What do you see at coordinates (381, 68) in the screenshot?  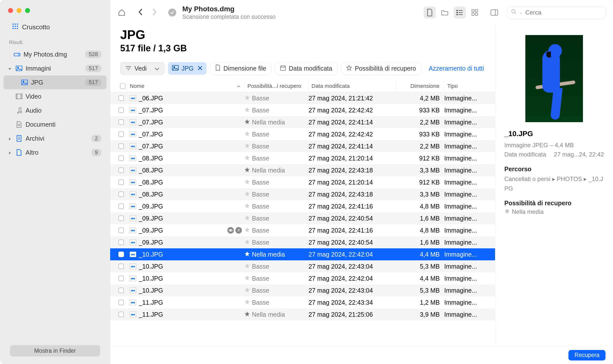 I see `recovery-filter-button: Possibilità di recupero` at bounding box center [381, 68].